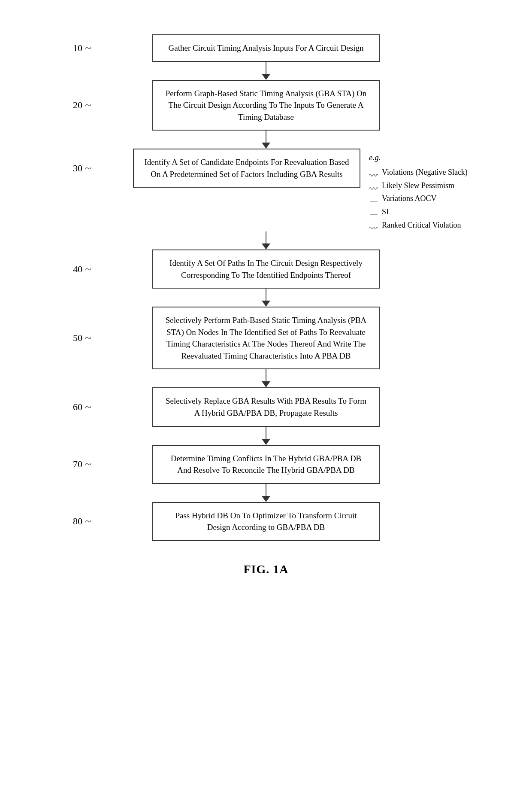  Describe the element at coordinates (266, 106) in the screenshot. I see `step-20-row: 20 ~ Perform Graph-Based Static Timing A…` at that location.